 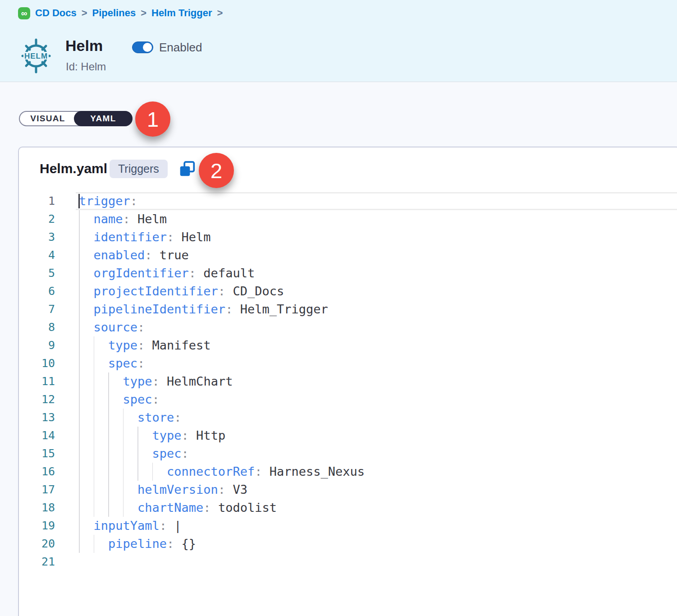 What do you see at coordinates (76, 119) in the screenshot?
I see `visual-yaml-switch: VISUAL YAML` at bounding box center [76, 119].